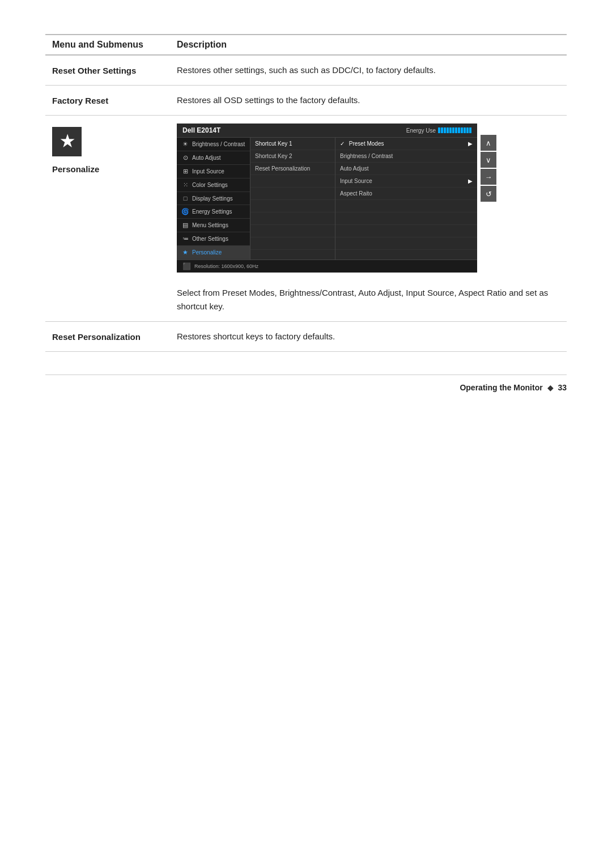  Describe the element at coordinates (406, 244) in the screenshot. I see `osd-right-blank4` at that location.